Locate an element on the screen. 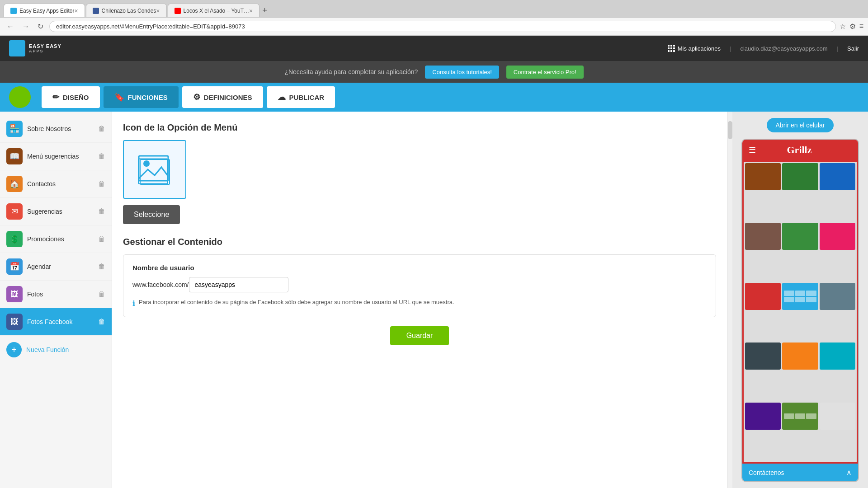  refresh-button: ↻ is located at coordinates (41, 26).